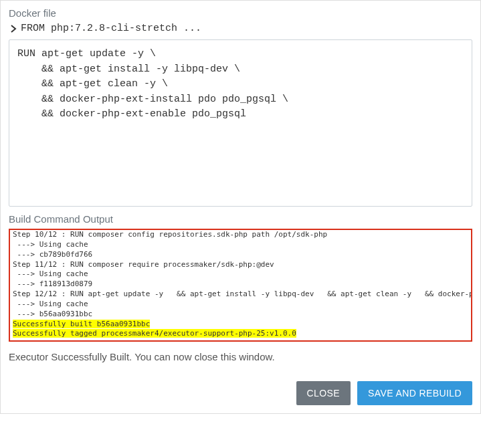 Image resolution: width=481 pixels, height=448 pixels. Describe the element at coordinates (52, 254) in the screenshot. I see `log-line: ---> cb789b0fd766` at that location.